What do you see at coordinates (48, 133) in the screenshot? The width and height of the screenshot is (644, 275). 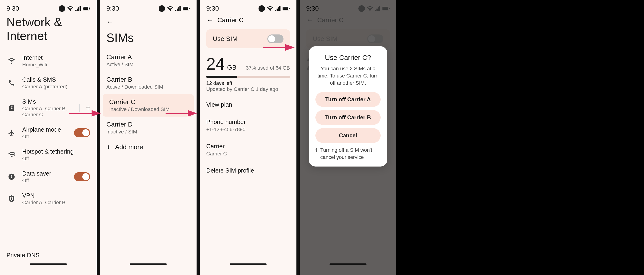 I see `menu-item-airplane: Airplane mode Off` at bounding box center [48, 133].